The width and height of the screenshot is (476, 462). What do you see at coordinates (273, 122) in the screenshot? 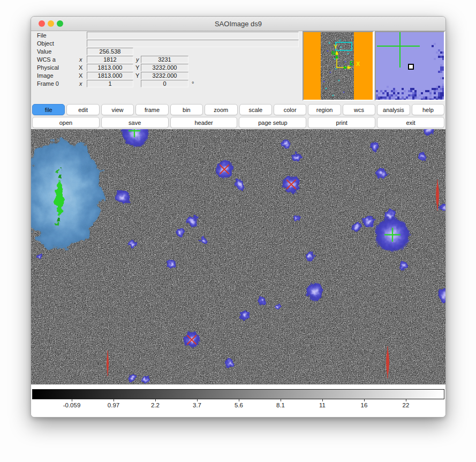
I see `file-page-setup-button: page setup` at bounding box center [273, 122].